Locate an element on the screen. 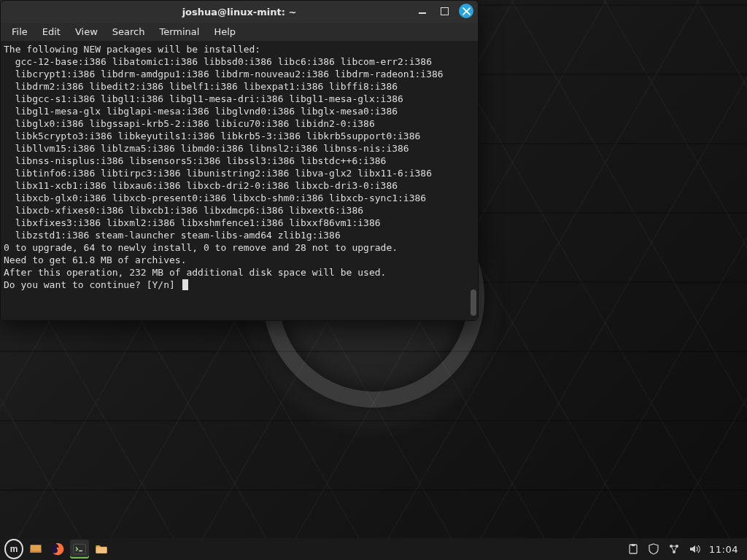 This screenshot has width=747, height=560. terminal-line: libllvm15:i386 liblzma5:i386 libmd0:i386… is located at coordinates (206, 149).